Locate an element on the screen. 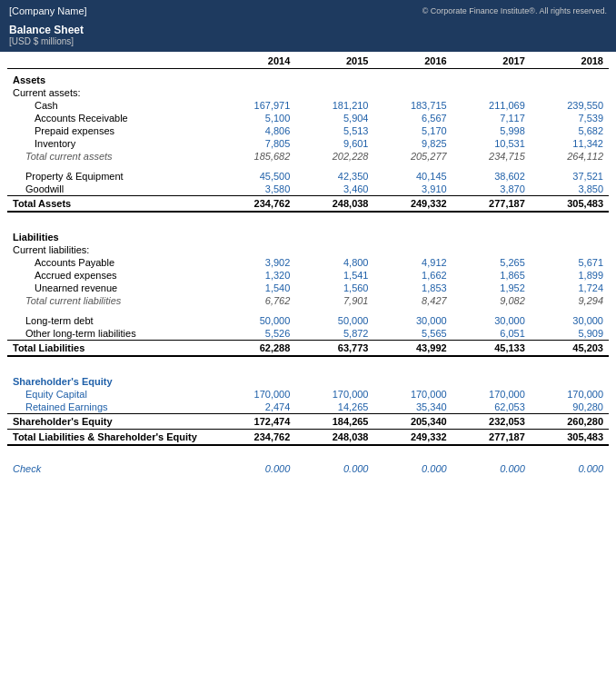 The image size is (616, 693). year-2015: 2015 is located at coordinates (334, 60).